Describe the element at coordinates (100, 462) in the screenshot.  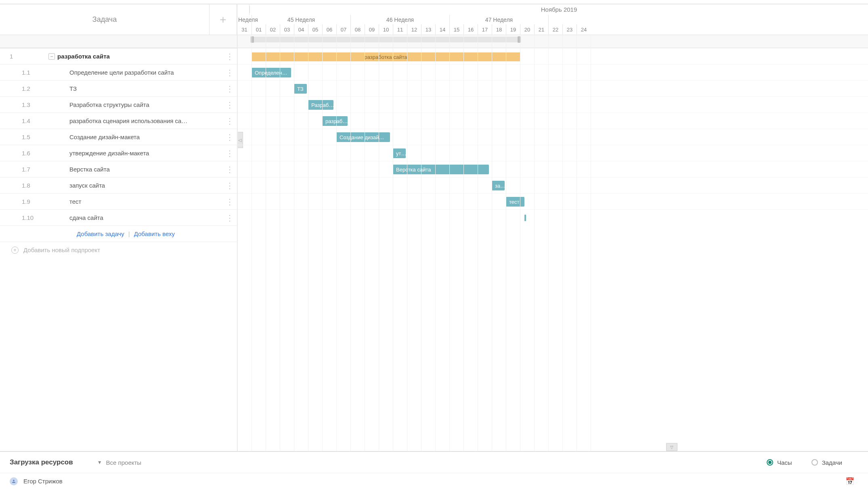
I see `chevron-down-icon: ▼` at that location.